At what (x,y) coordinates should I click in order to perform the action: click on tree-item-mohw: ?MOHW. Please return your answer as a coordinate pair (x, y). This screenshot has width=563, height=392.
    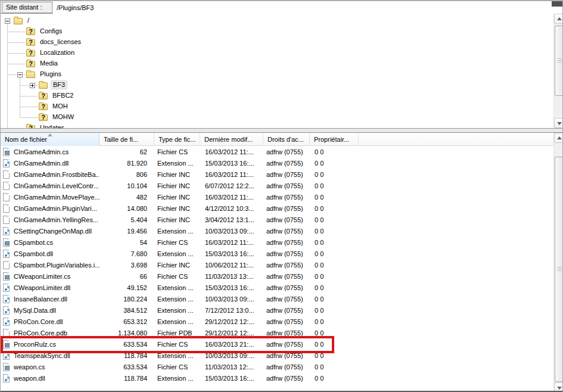
    Looking at the image, I should click on (269, 117).